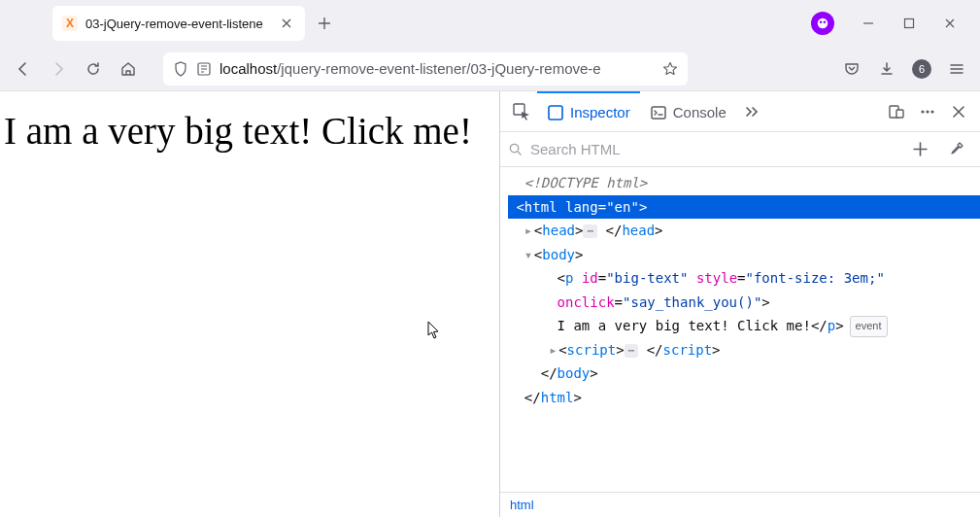  What do you see at coordinates (600, 113) in the screenshot?
I see `tab-inspector-label: Inspector` at bounding box center [600, 113].